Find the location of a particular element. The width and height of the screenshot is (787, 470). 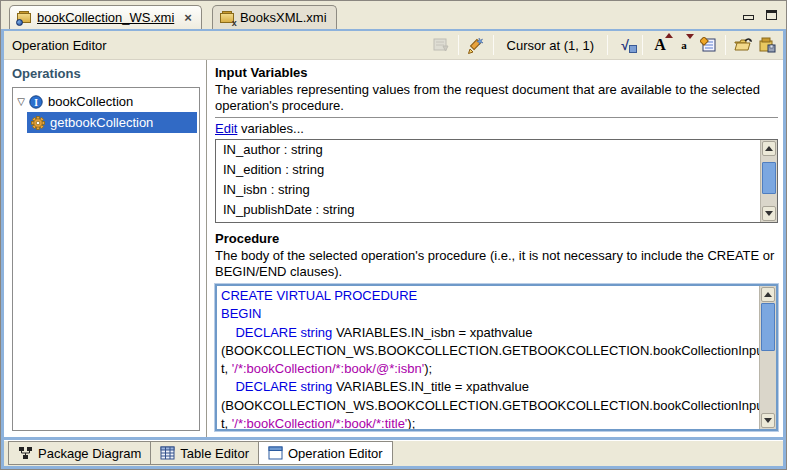

procedure-description: The body of the selected operation's pro… is located at coordinates (496, 264).